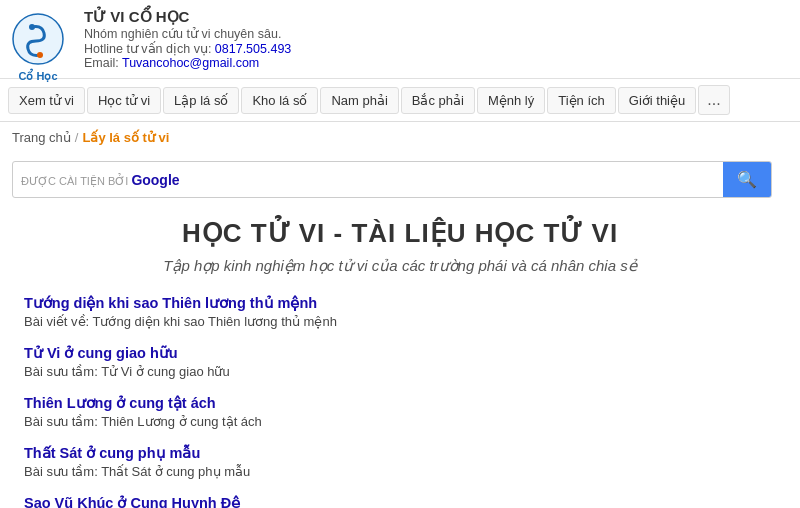 The image size is (800, 508). What do you see at coordinates (127, 372) in the screenshot?
I see `article-desc-1: Bài sưu tầm: Tử Vi ở cung giao hữu` at bounding box center [127, 372].